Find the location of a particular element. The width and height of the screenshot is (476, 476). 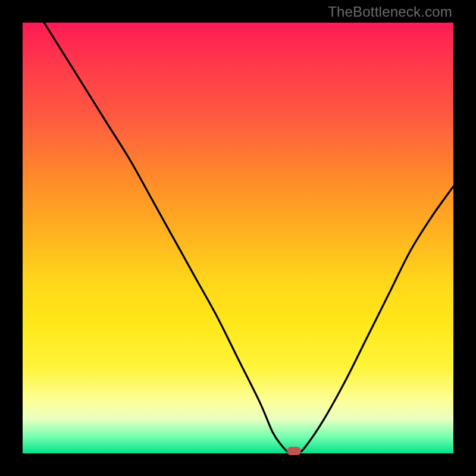

watermark-text: TheBottleneck.com is located at coordinates (390, 12).